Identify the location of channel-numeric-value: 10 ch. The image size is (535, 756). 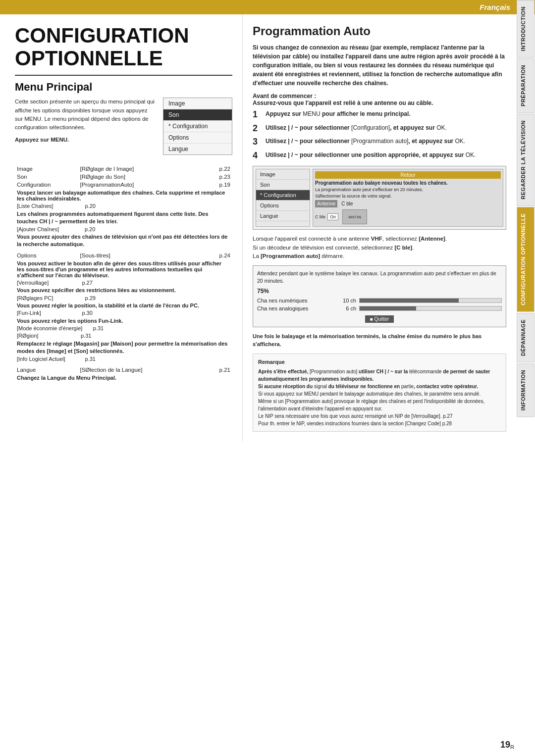
(346, 301).